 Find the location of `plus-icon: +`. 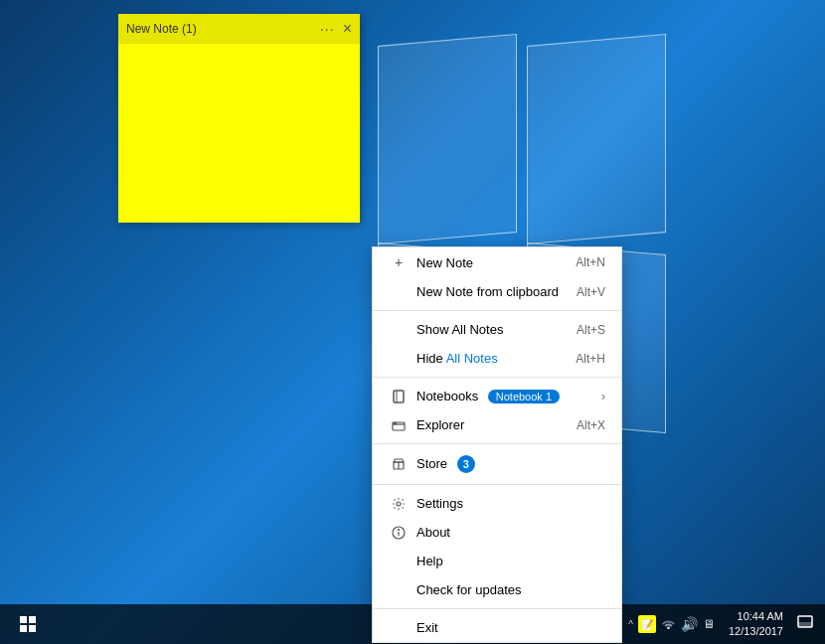

plus-icon: + is located at coordinates (399, 262).